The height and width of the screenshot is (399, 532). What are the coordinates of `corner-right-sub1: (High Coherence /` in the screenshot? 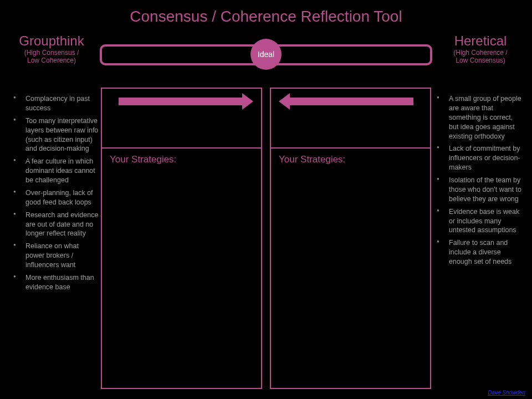 It's located at (480, 53).